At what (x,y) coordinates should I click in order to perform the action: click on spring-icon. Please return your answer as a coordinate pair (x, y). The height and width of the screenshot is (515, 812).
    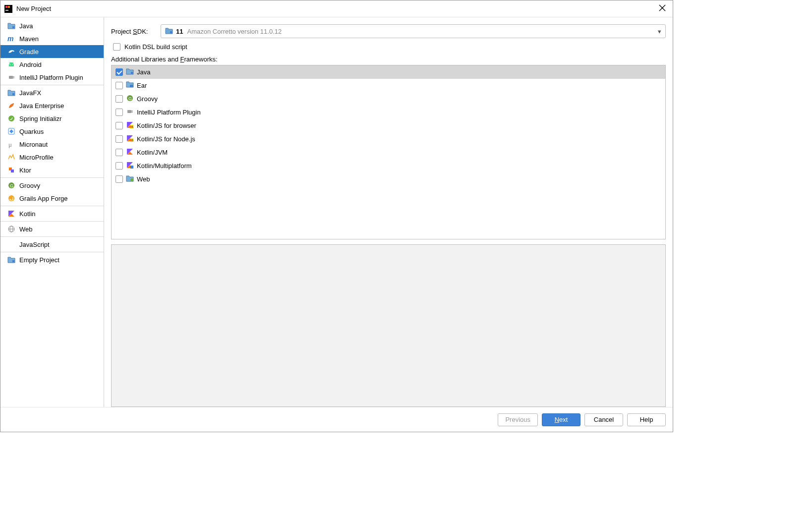
    Looking at the image, I should click on (11, 118).